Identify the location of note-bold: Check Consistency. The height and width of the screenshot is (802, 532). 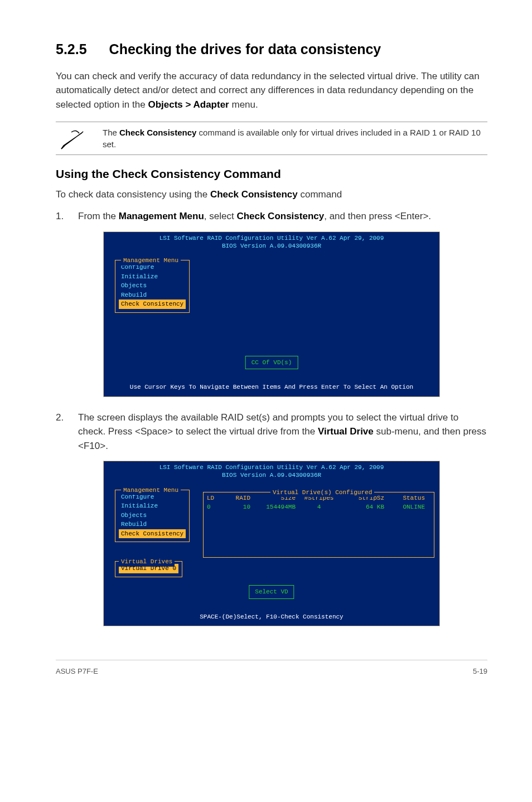
(158, 133).